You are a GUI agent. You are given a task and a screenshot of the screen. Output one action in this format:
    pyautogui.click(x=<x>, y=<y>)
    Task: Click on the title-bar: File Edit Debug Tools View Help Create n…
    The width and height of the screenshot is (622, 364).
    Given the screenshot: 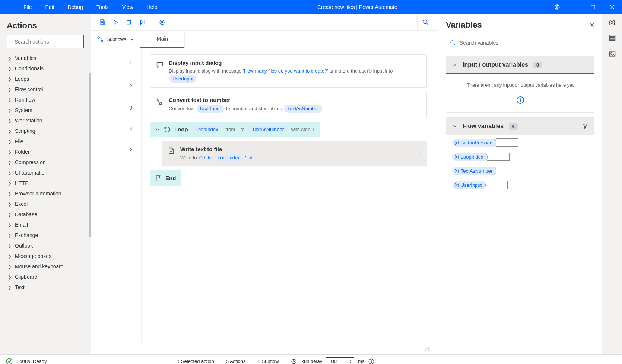 What is the action you would take?
    pyautogui.click(x=311, y=7)
    